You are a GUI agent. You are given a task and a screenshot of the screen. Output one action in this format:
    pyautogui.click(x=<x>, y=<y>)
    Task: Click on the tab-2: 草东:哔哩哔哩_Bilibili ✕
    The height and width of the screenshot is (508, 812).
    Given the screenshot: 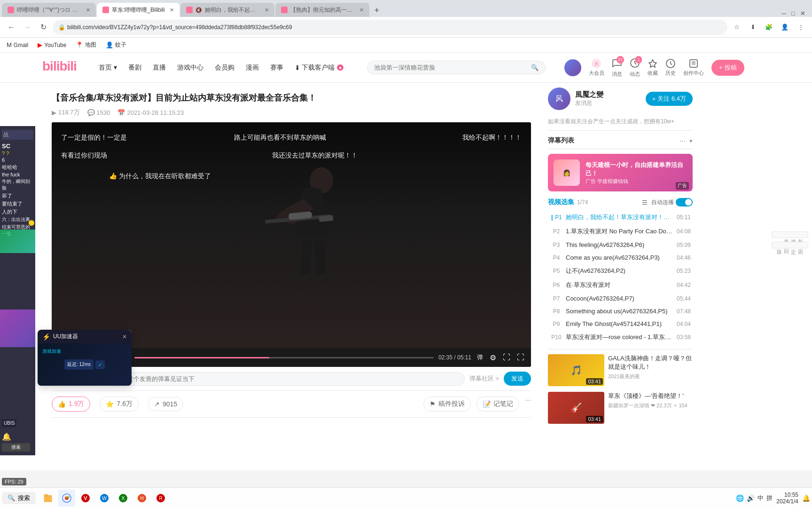 What is the action you would take?
    pyautogui.click(x=138, y=10)
    